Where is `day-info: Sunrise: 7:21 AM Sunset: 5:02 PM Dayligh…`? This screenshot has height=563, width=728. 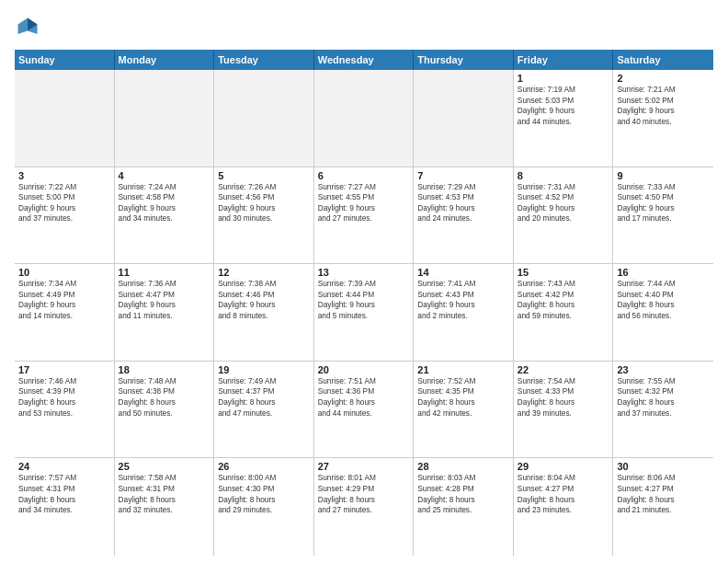
day-info: Sunrise: 7:21 AM Sunset: 5:02 PM Dayligh… is located at coordinates (664, 106).